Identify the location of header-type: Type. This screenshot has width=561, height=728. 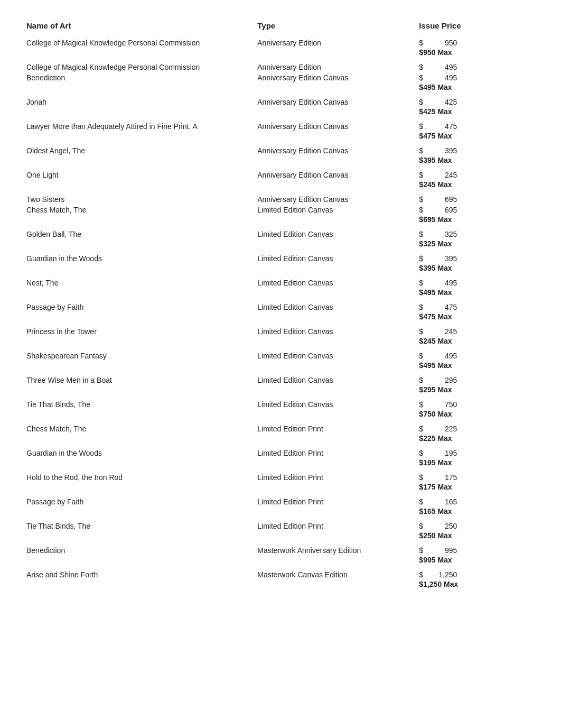
(338, 25).